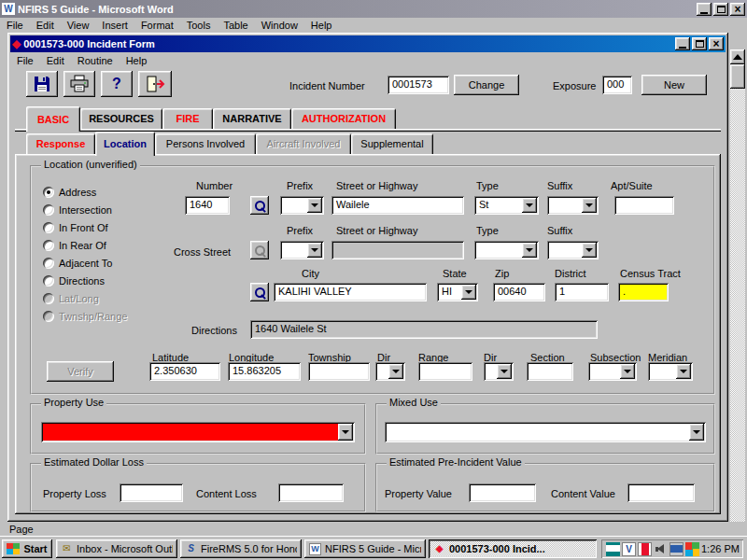  Describe the element at coordinates (15, 25) in the screenshot. I see `word-menu-file: File` at that location.